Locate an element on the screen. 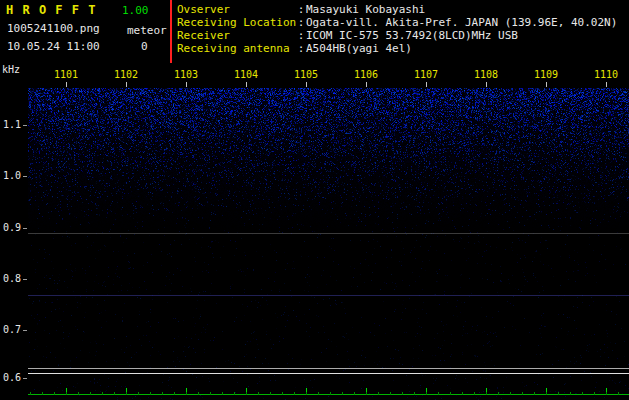  x-tick-label: 1108 is located at coordinates (486, 74).